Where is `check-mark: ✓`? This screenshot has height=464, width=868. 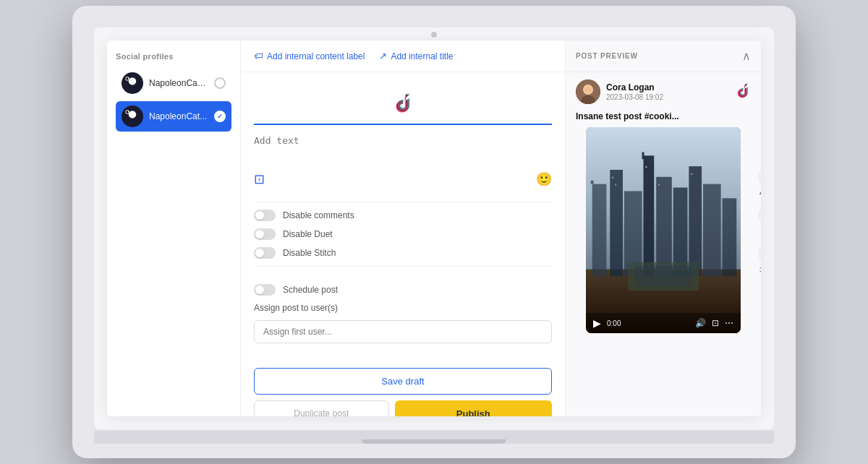
check-mark: ✓ is located at coordinates (220, 116).